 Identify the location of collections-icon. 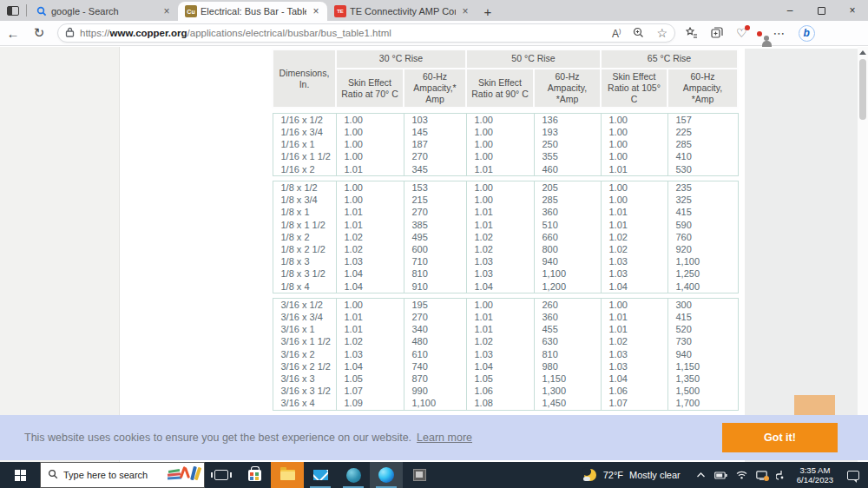
(717, 33).